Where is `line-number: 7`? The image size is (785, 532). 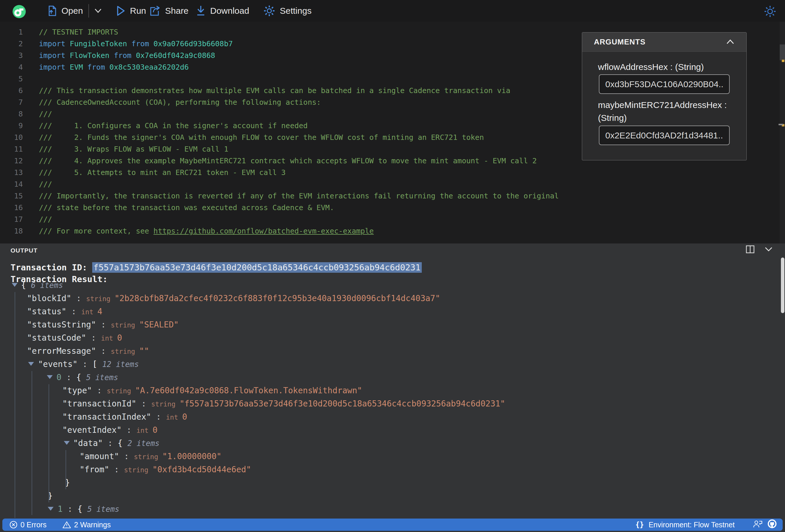
line-number: 7 is located at coordinates (11, 103).